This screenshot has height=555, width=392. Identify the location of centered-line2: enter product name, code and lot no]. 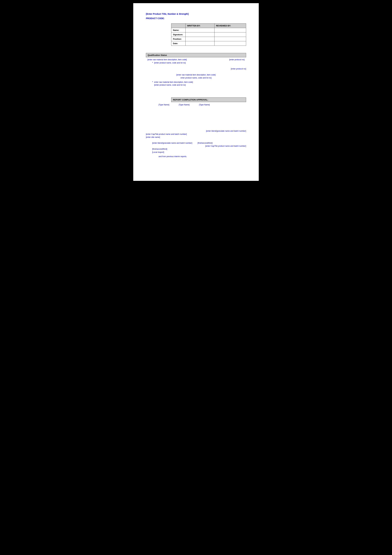
(196, 78).